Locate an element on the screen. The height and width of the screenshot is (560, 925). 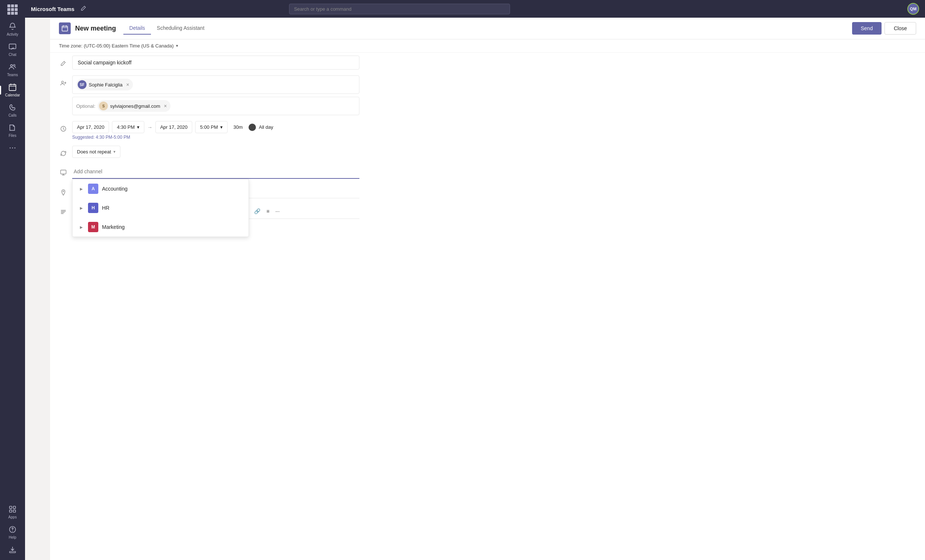
remove-optional-attendee-button: × is located at coordinates (165, 106).